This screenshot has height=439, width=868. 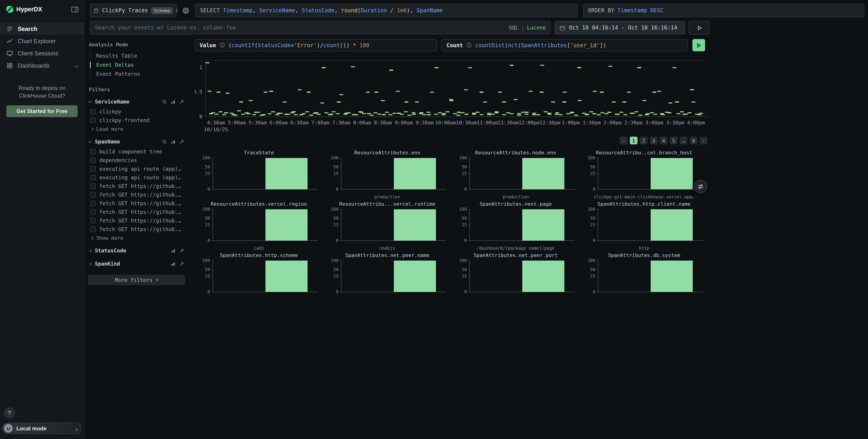 I want to click on more-filters-button: More filters, so click(x=136, y=280).